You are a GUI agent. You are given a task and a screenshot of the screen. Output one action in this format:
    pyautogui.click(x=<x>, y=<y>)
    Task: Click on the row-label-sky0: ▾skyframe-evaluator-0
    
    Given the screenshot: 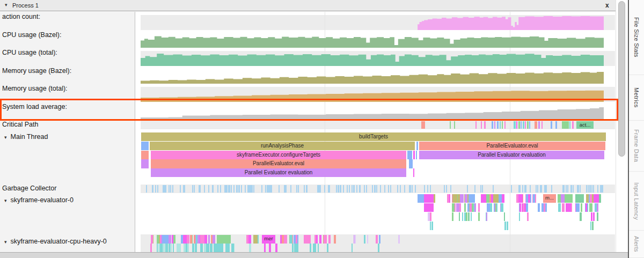 What is the action you would take?
    pyautogui.click(x=39, y=200)
    